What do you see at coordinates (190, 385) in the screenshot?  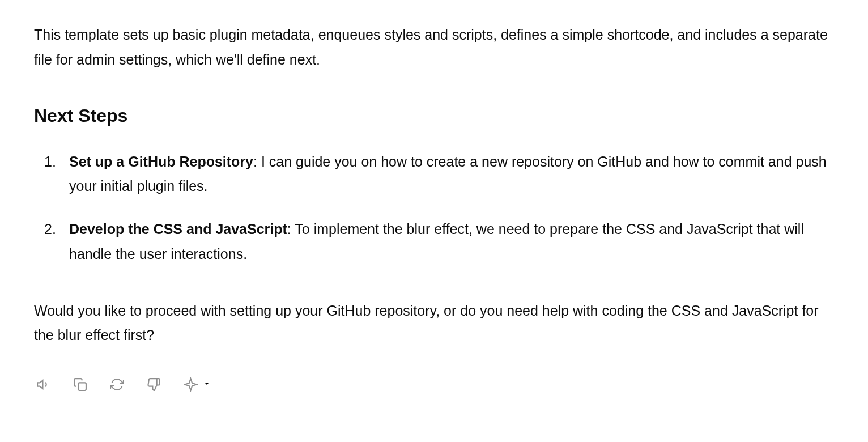 I see `sparkle-button` at bounding box center [190, 385].